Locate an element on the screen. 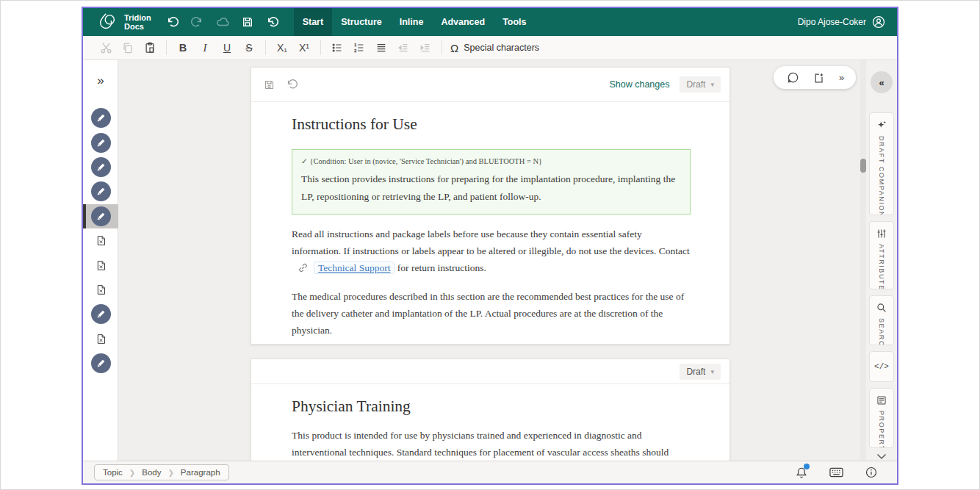 The height and width of the screenshot is (490, 980). condition-block: ✓ {Condition: User in (novice, 'Service … is located at coordinates (491, 182).